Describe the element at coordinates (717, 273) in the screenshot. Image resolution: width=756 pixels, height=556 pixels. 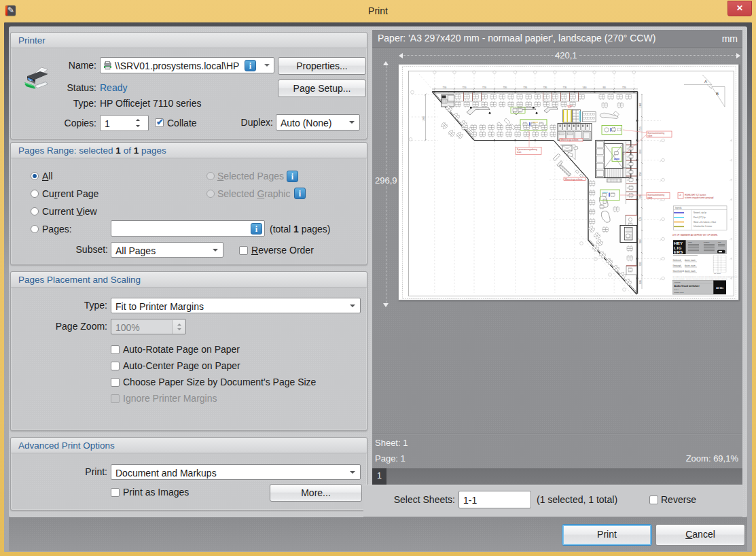
I see `svg-text: wijz. datum` at that location.